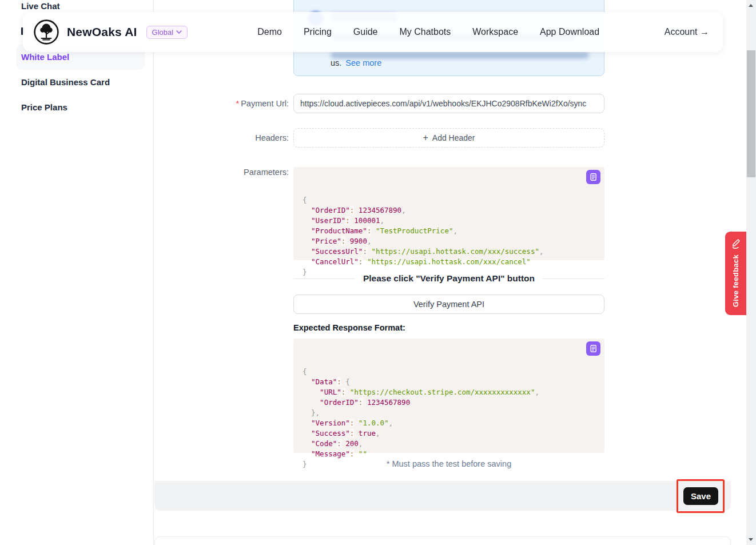 This screenshot has width=756, height=545. Describe the element at coordinates (449, 396) in the screenshot. I see `expected-response-code-block: { "Data": { "URL": "https://checkout.str…` at that location.